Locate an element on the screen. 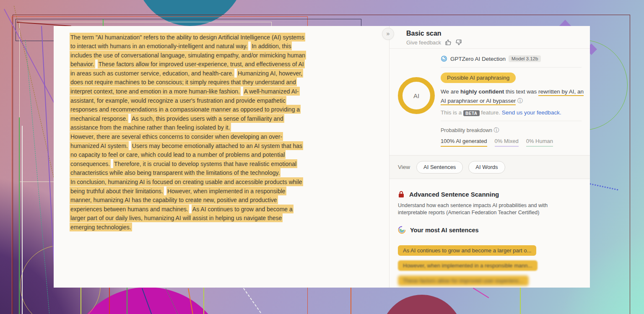 This screenshot has height=314, width=644. orange-vertical-bottom is located at coordinates (351, 301).